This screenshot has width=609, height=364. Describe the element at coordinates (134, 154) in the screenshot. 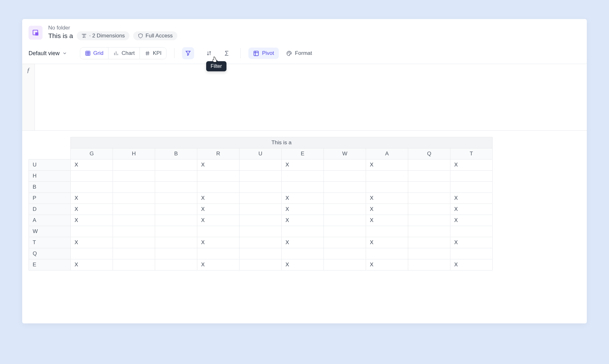

I see `column-header: H` at that location.